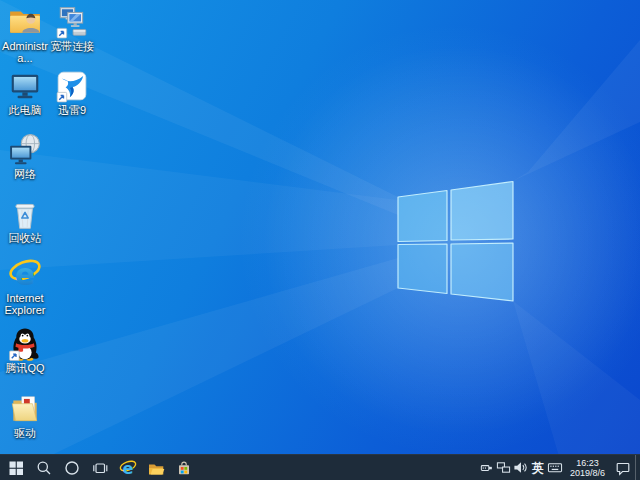  I want to click on desktop-icon-xunlei: 迅雷9, so click(72, 92).